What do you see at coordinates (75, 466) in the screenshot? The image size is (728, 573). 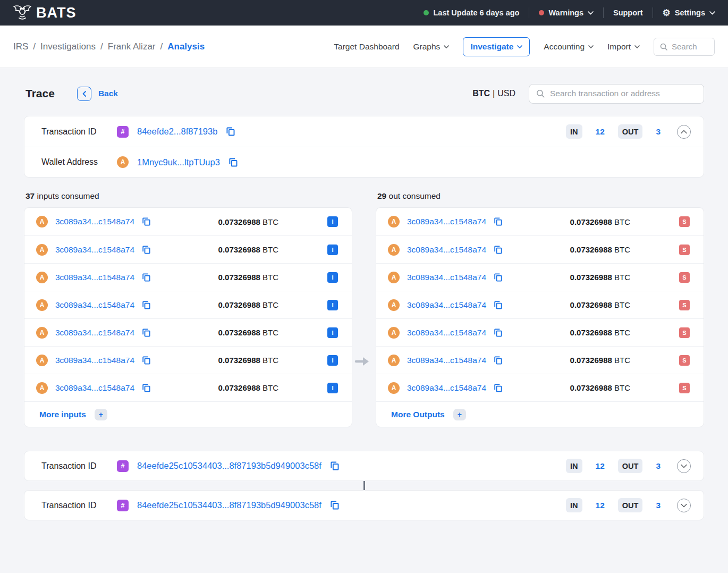 I see `transaction-id-label: Transaction ID` at bounding box center [75, 466].